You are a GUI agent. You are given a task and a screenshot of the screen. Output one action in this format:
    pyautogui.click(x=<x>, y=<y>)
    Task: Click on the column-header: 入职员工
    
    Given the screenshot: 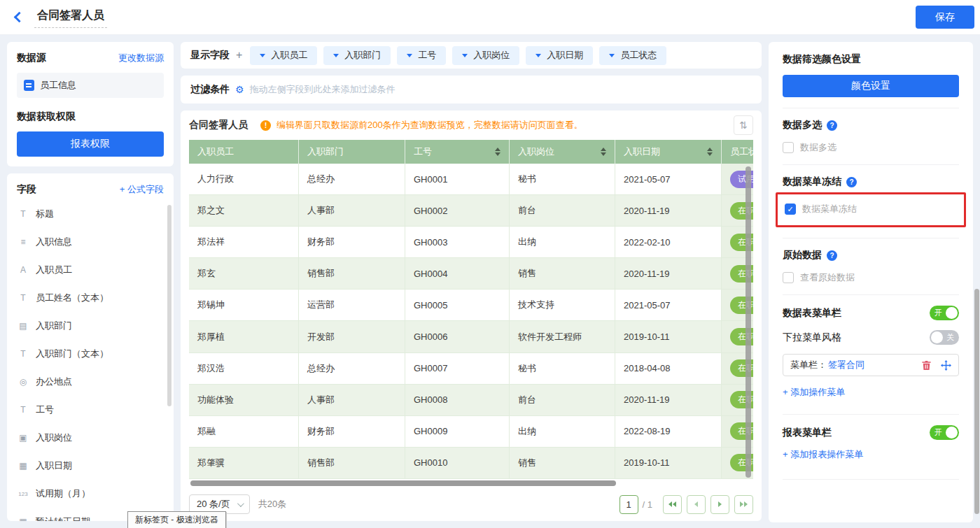 What is the action you would take?
    pyautogui.click(x=244, y=152)
    